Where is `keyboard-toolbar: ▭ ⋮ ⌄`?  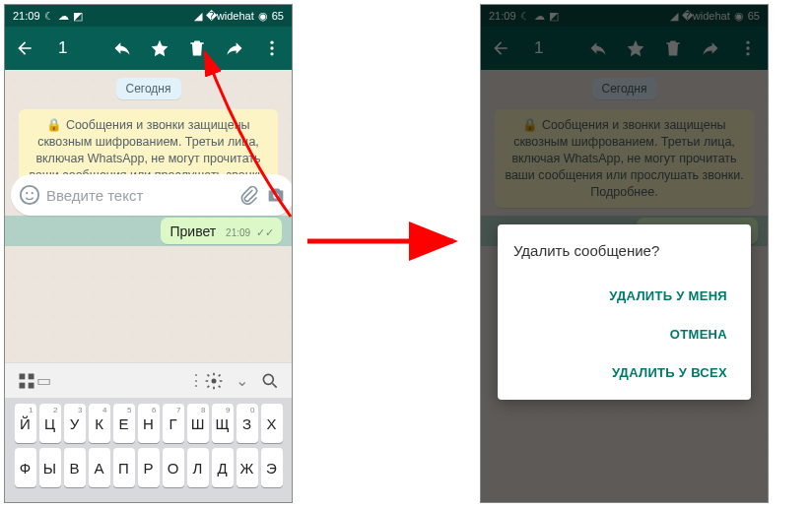 keyboard-toolbar: ▭ ⋮ ⌄ is located at coordinates (148, 380).